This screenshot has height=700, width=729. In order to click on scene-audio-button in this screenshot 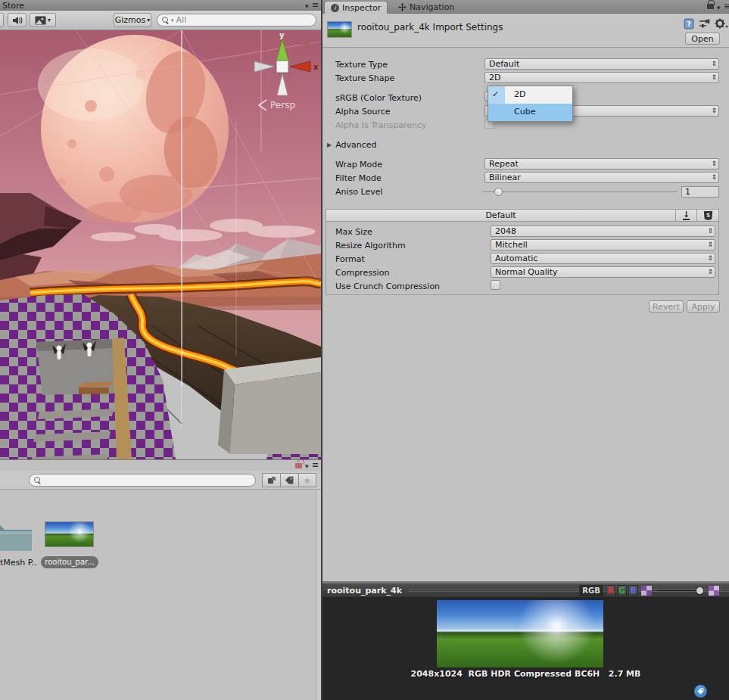, I will do `click(17, 20)`.